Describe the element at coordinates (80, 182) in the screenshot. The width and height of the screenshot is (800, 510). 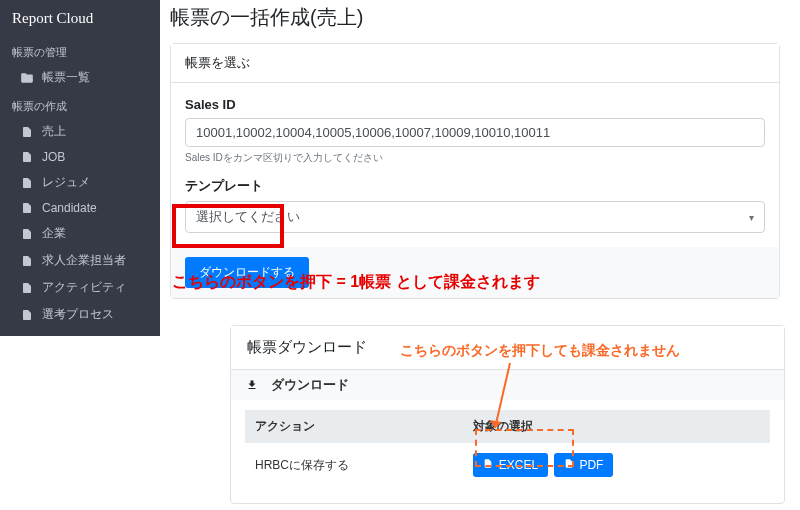
I see `sidebar-item-resume: レジュメ` at that location.